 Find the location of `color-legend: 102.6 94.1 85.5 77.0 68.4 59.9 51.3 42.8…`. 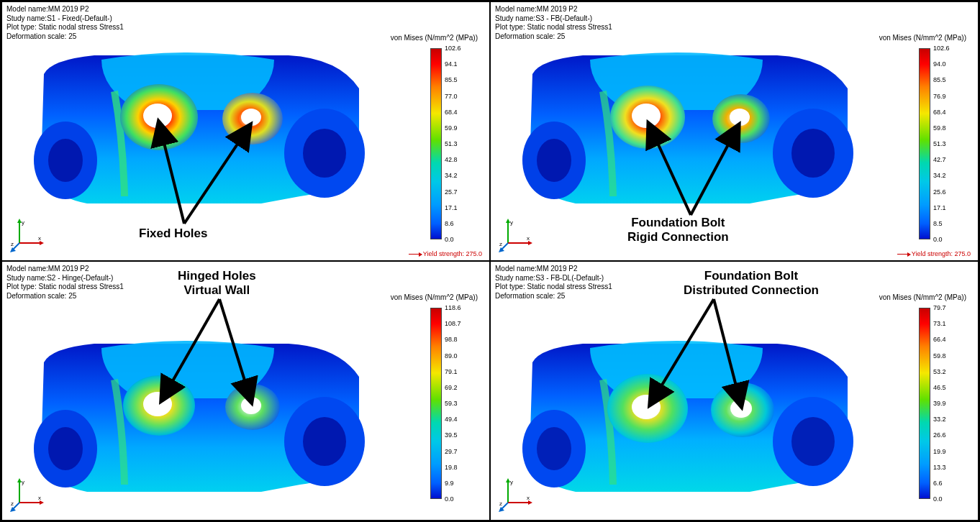

color-legend: 102.6 94.1 85.5 77.0 68.4 59.9 51.3 42.8… is located at coordinates (454, 144).